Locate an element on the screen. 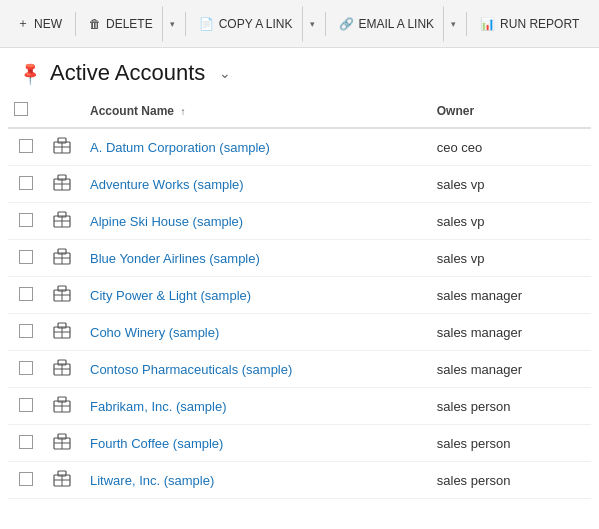 This screenshot has width=599, height=529. account-name-cell: Litware, Inc. (sample) is located at coordinates (254, 480).